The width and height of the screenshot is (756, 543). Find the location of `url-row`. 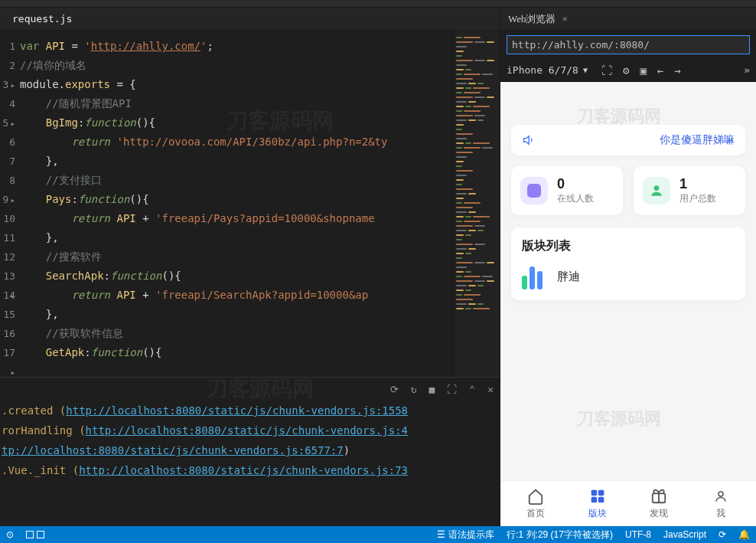

url-row is located at coordinates (628, 44).